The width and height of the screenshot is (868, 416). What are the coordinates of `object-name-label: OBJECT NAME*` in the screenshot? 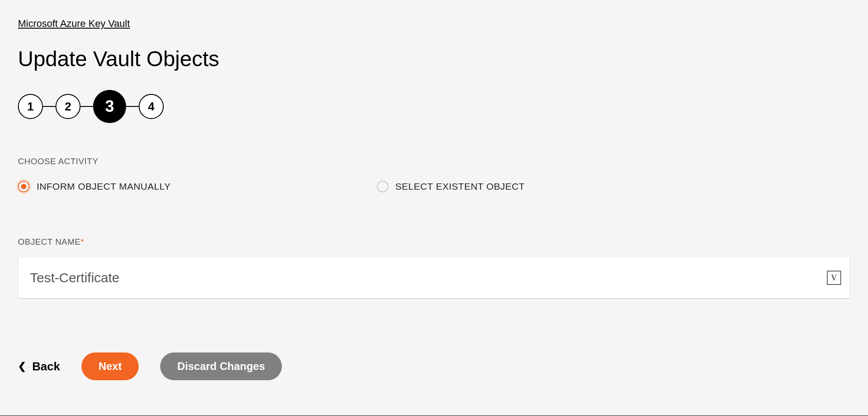 It's located at (434, 242).